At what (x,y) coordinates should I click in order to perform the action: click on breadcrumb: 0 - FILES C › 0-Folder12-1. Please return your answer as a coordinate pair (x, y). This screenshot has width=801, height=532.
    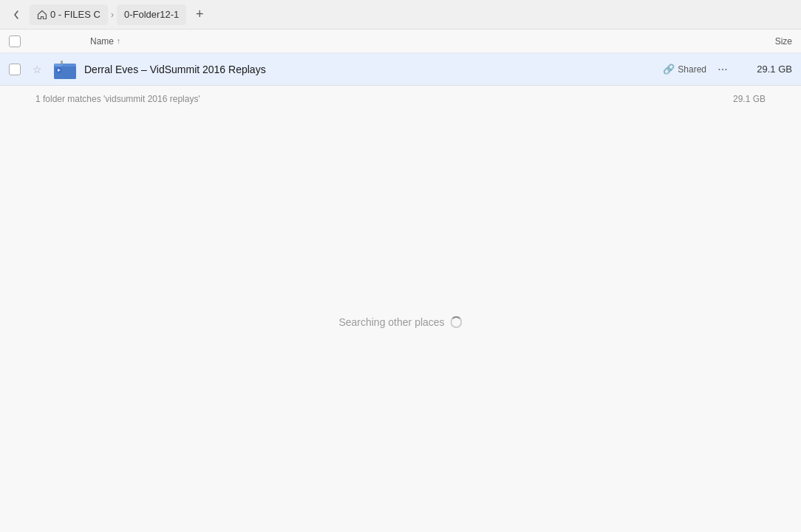
    Looking at the image, I should click on (108, 15).